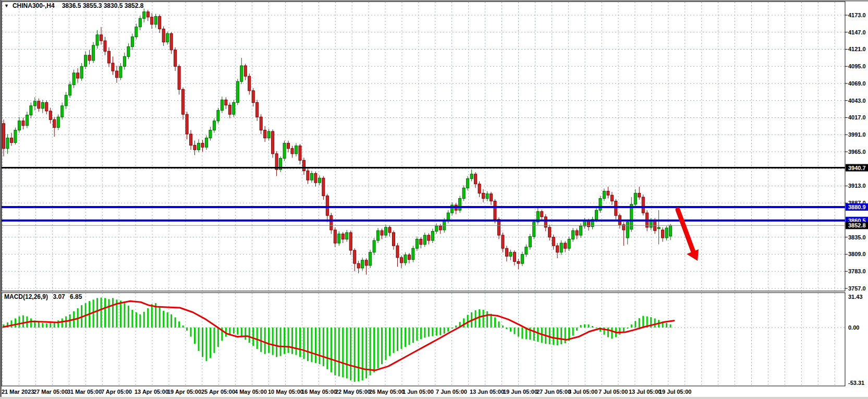 Image resolution: width=868 pixels, height=399 pixels. Describe the element at coordinates (857, 101) in the screenshot. I see `price-tick-label: 4043.0` at that location.